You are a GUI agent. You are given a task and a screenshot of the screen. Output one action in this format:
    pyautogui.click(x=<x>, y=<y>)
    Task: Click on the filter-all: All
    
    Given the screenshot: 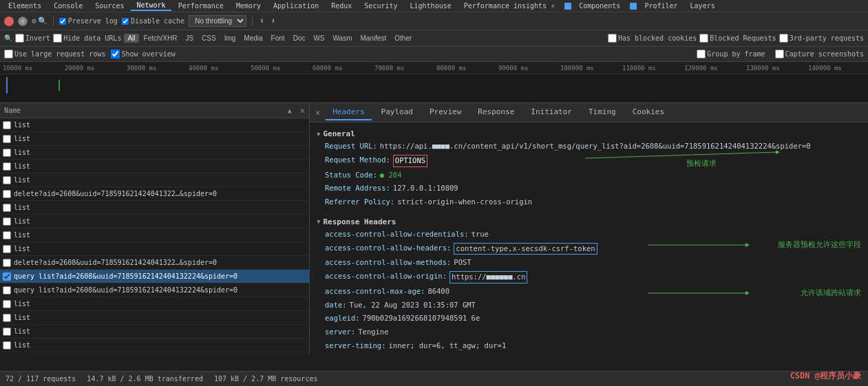 What is the action you would take?
    pyautogui.click(x=131, y=39)
    